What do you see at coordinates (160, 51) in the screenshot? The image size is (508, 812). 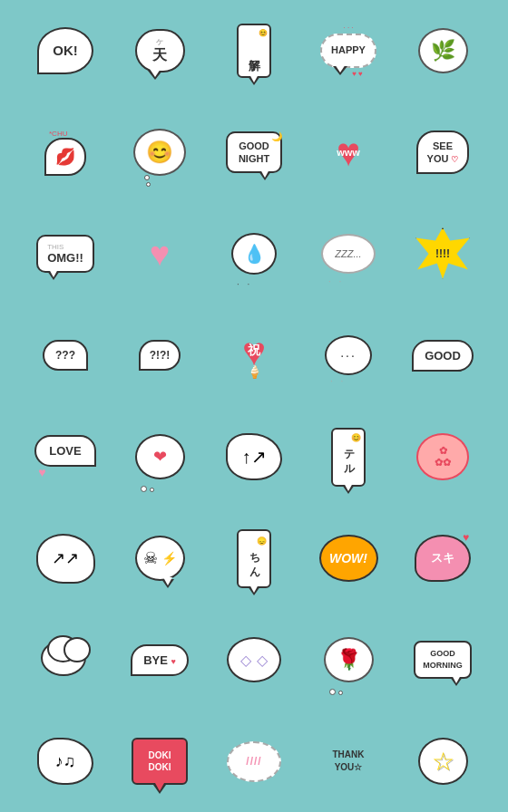 I see `sticker-ten: ケ 天` at bounding box center [160, 51].